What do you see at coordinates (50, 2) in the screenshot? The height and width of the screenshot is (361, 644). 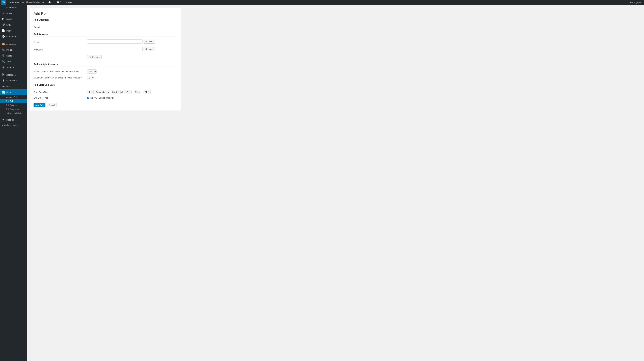 I see `comments-link: 💬 1` at bounding box center [50, 2].